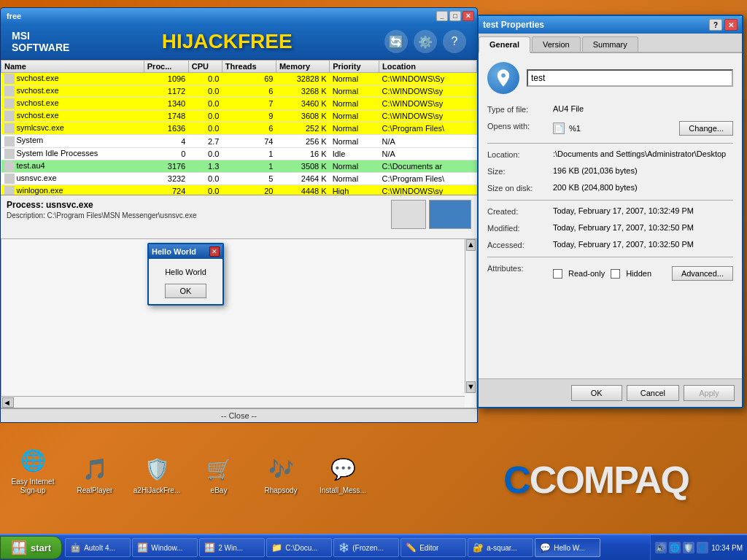  What do you see at coordinates (471, 387) in the screenshot?
I see `scroll-down-arrow: ▼` at bounding box center [471, 387].